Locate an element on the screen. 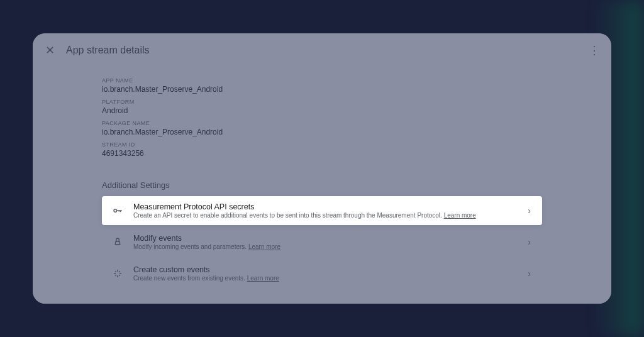 The height and width of the screenshot is (337, 644). page-title: App stream details is located at coordinates (108, 50).